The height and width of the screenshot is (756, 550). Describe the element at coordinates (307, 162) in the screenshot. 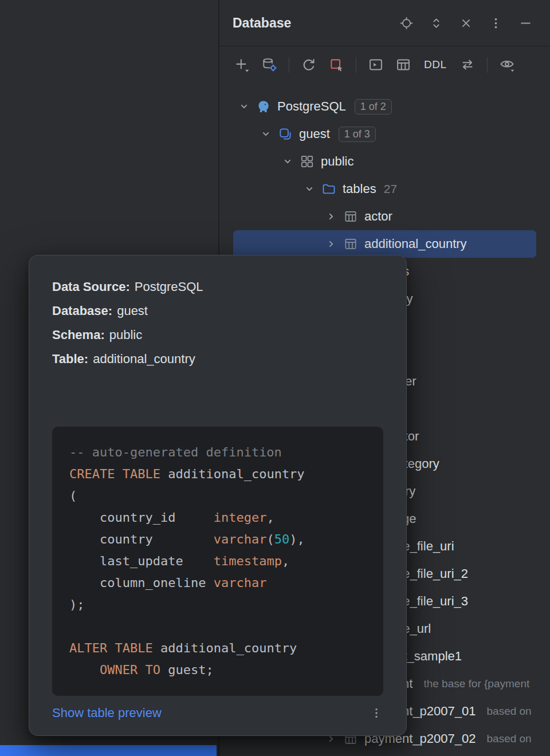

I see `schema-icon` at that location.